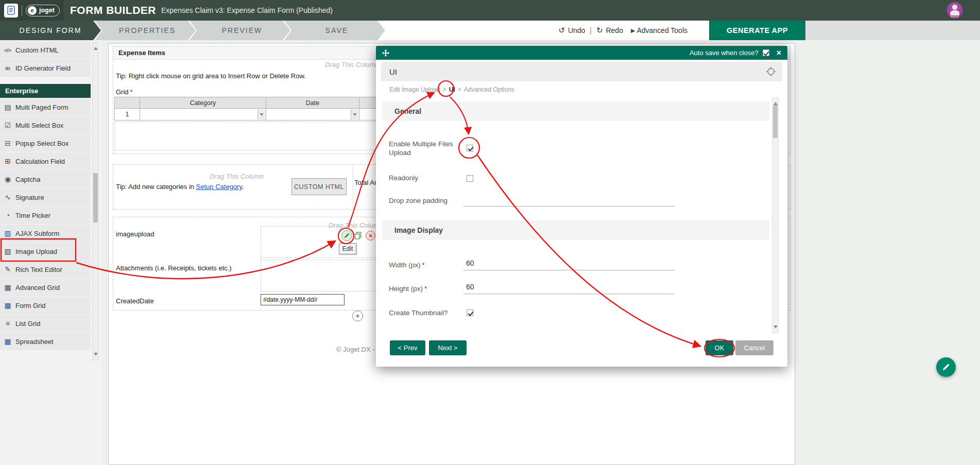  I want to click on sidebar-item-label: ID Generator Field, so click(43, 68).